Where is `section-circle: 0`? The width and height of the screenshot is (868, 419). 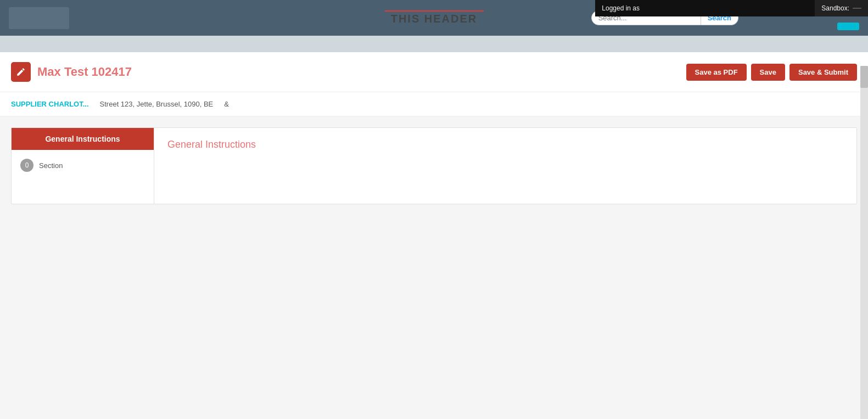
section-circle: 0 is located at coordinates (27, 165).